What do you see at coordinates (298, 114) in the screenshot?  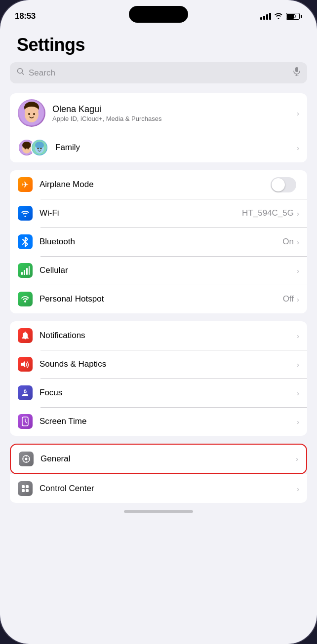 I see `profile-chevron: ›` at bounding box center [298, 114].